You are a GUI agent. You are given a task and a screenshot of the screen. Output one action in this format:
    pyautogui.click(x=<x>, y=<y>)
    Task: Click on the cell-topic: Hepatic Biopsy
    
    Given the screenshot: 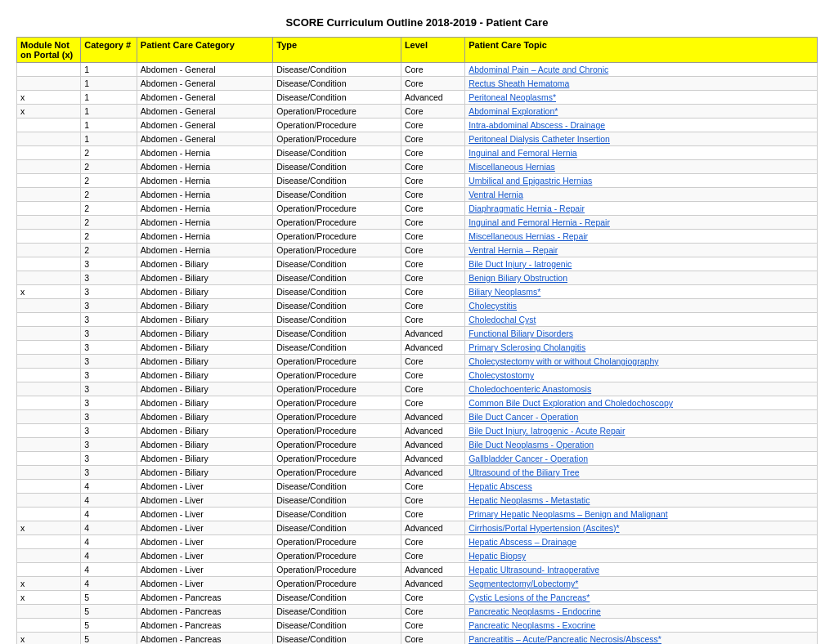 What is the action you would take?
    pyautogui.click(x=641, y=556)
    